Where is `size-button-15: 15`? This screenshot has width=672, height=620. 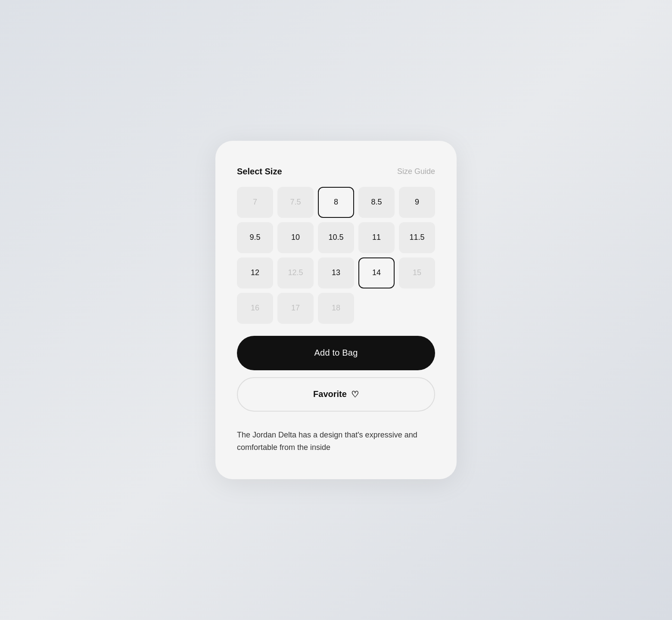
size-button-15: 15 is located at coordinates (417, 273).